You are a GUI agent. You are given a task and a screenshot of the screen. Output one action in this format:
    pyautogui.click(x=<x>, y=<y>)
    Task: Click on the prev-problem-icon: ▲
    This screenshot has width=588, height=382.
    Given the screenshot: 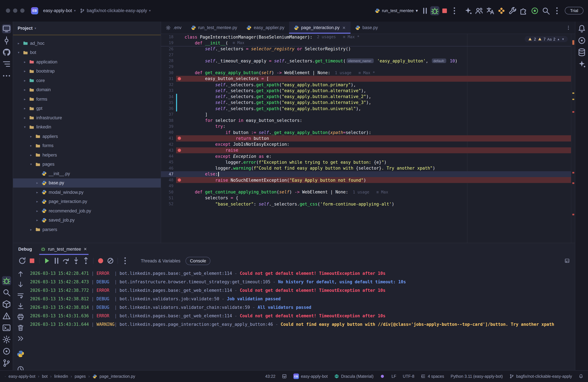 What is the action you would take?
    pyautogui.click(x=558, y=39)
    